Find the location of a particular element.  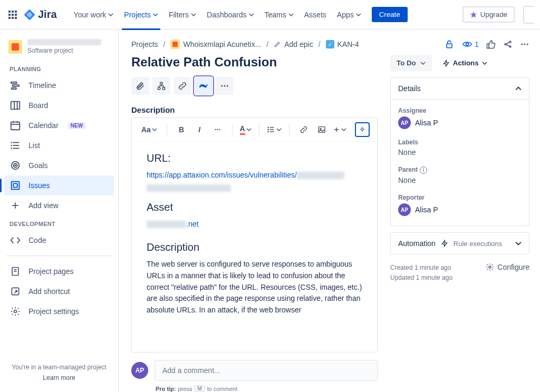

italic-button: I is located at coordinates (199, 130).